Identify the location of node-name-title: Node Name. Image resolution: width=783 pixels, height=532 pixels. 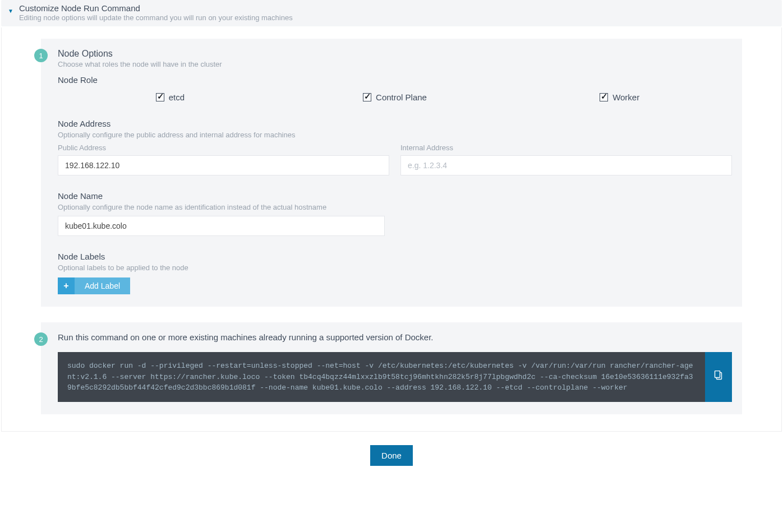
(395, 196).